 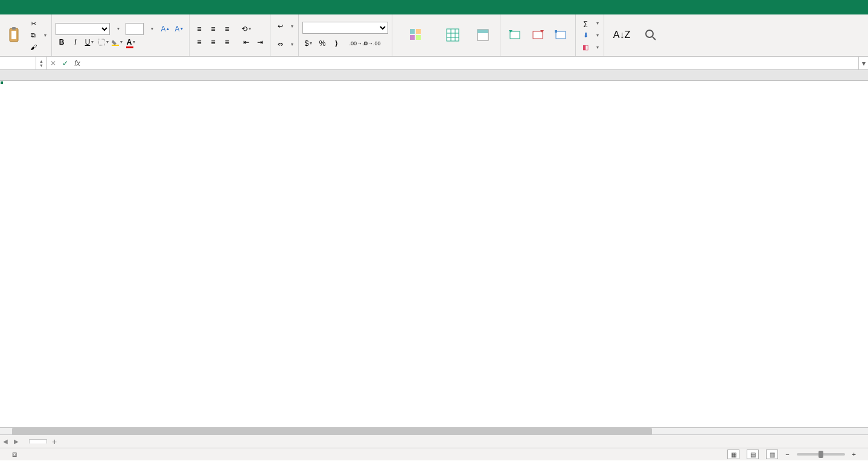 I want to click on zoom-slider, so click(x=821, y=454).